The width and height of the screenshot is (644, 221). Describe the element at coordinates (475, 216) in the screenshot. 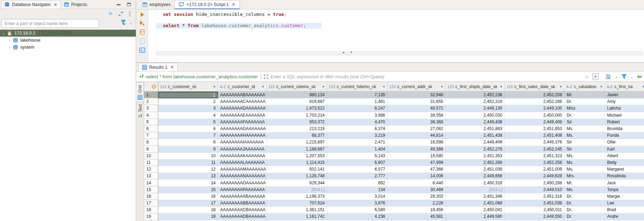

I see `cell-c_first_shipto_date_sk: 2,449,580` at that location.